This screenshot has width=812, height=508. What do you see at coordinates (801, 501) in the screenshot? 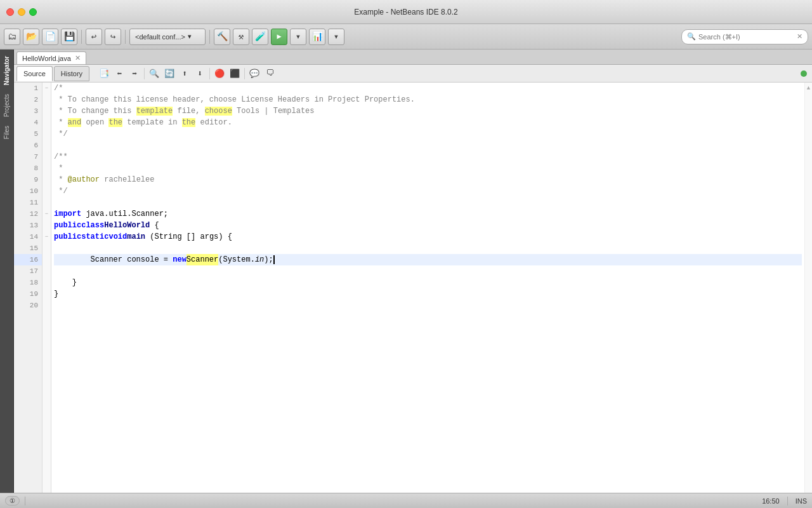
I see `editor-mode: INS` at bounding box center [801, 501].